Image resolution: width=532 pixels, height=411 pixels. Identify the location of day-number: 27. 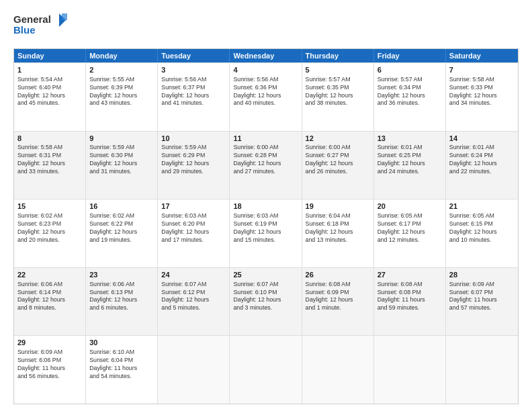
(410, 275).